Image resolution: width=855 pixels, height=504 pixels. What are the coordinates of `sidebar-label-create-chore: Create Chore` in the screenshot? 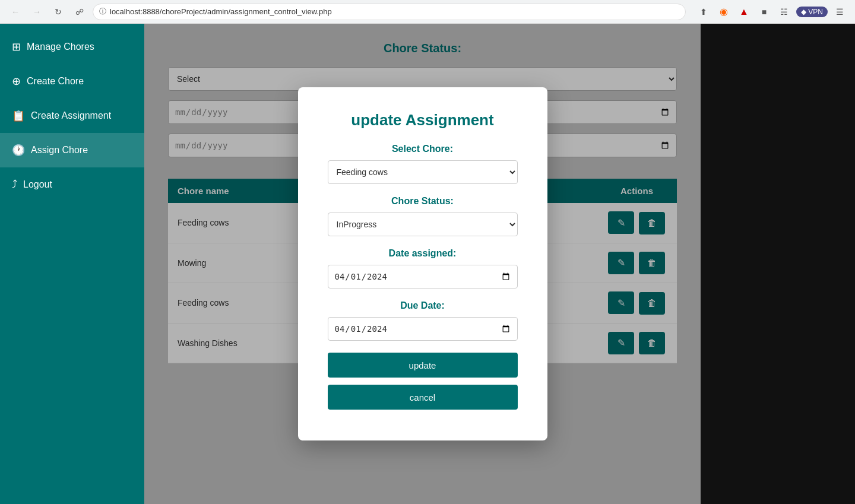 It's located at (55, 81).